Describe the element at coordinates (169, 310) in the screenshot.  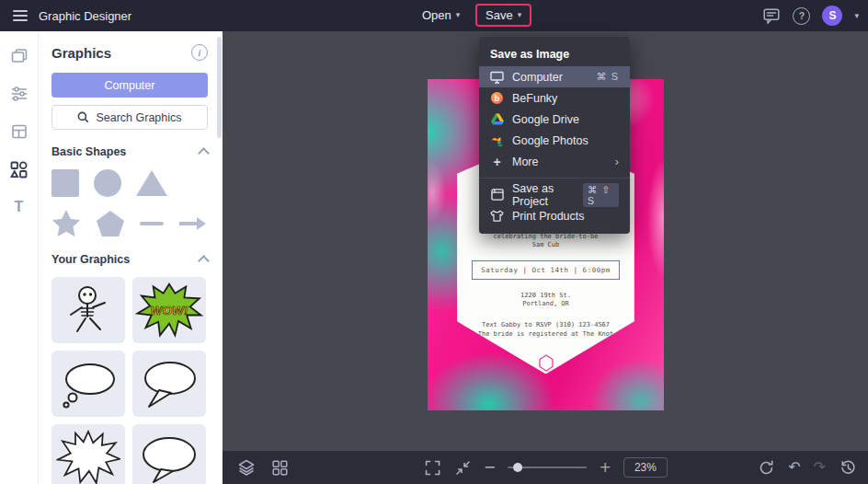
I see `graphic-wow-sticker: WOW!` at that location.